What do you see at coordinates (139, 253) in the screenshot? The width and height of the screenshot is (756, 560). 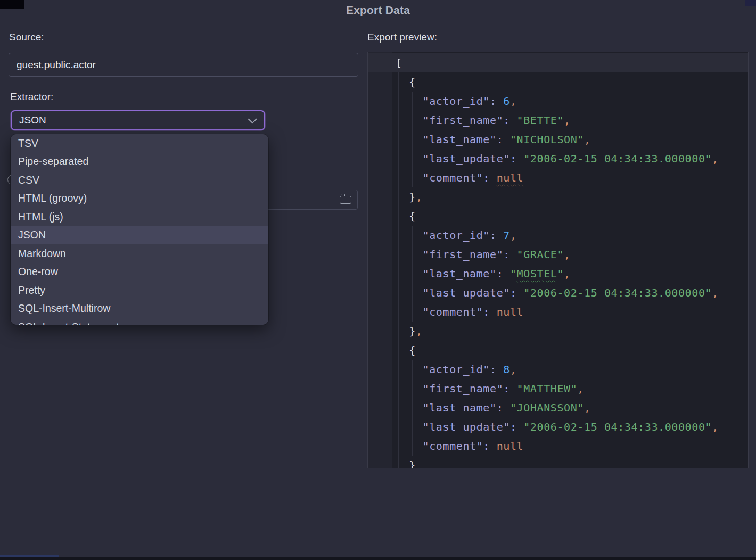 I see `dropdown-option: Markdown` at bounding box center [139, 253].